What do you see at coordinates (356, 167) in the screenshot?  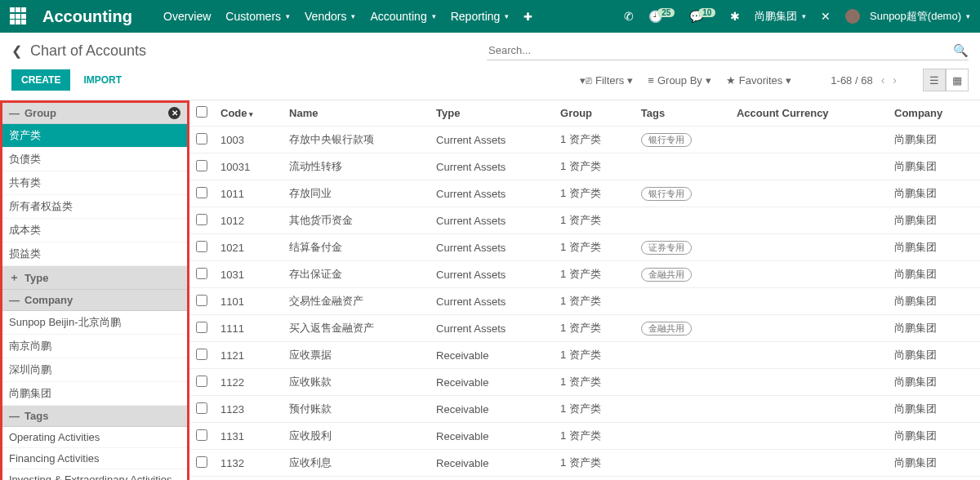 I see `cell-name: 流动性转移` at bounding box center [356, 167].